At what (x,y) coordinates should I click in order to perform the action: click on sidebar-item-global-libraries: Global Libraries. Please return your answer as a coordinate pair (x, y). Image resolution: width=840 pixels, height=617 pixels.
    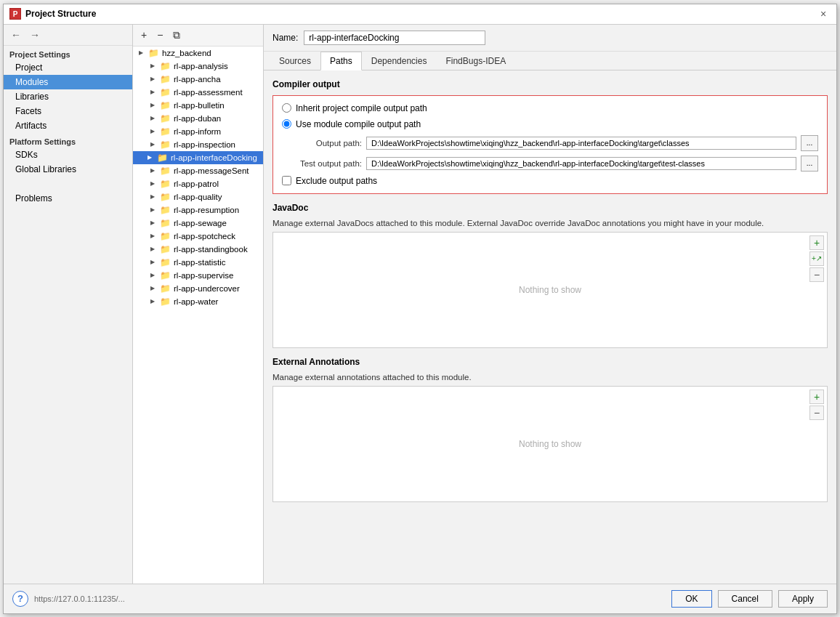
    Looking at the image, I should click on (68, 169).